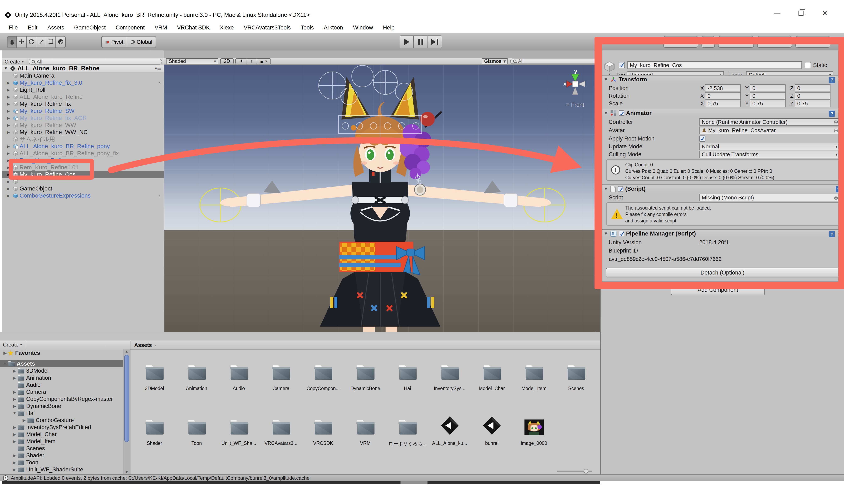 The height and width of the screenshot is (504, 844). What do you see at coordinates (196, 428) in the screenshot?
I see `asset-toon: Toon` at bounding box center [196, 428].